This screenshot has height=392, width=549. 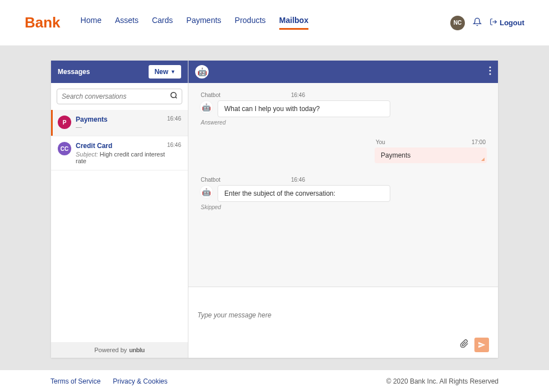 What do you see at coordinates (396, 155) in the screenshot?
I see `msg-text: Payments` at bounding box center [396, 155].